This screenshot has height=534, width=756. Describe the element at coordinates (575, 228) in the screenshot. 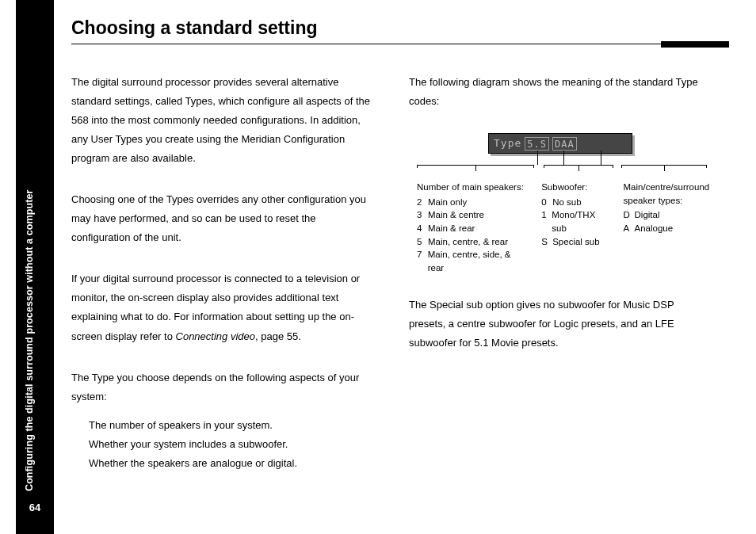

I see `legend-subwoofer: Subwoofer: 0No sub 1Mono/THX sub SSpecia…` at that location.